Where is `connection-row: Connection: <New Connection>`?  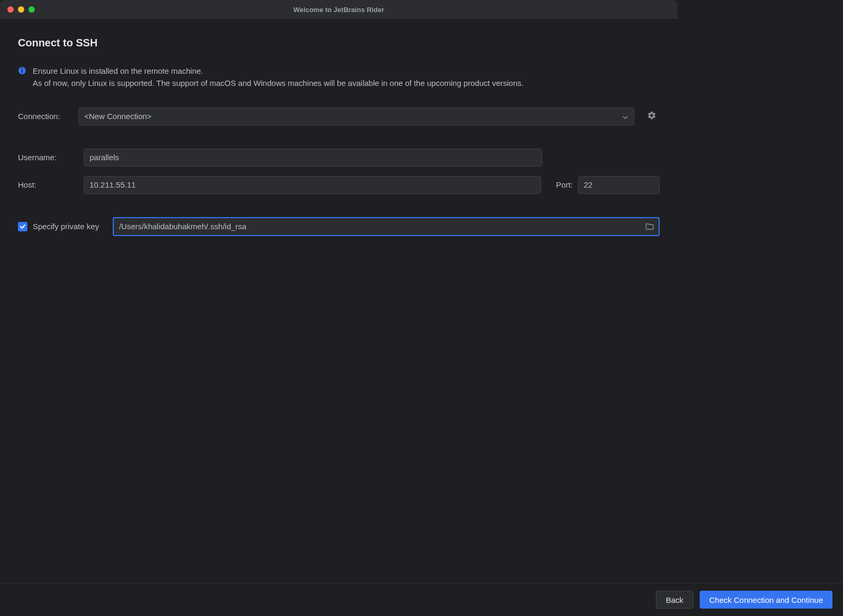 connection-row: Connection: <New Connection> is located at coordinates (339, 116).